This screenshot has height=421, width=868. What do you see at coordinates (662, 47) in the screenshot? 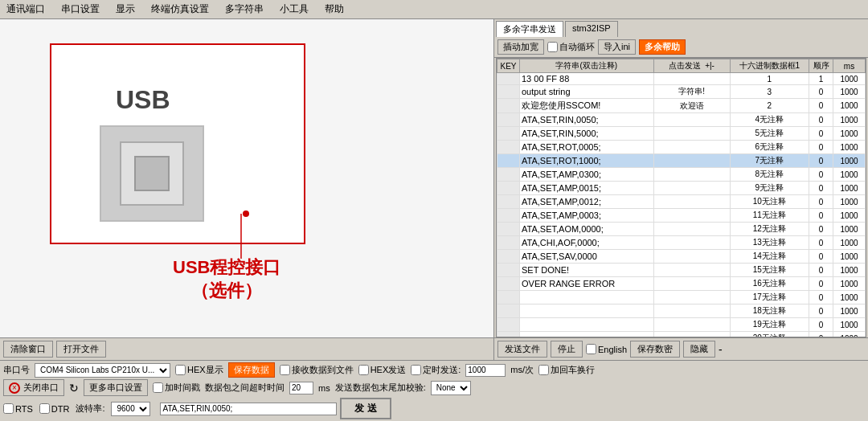
I see `help-button: 多余帮助` at bounding box center [662, 47].